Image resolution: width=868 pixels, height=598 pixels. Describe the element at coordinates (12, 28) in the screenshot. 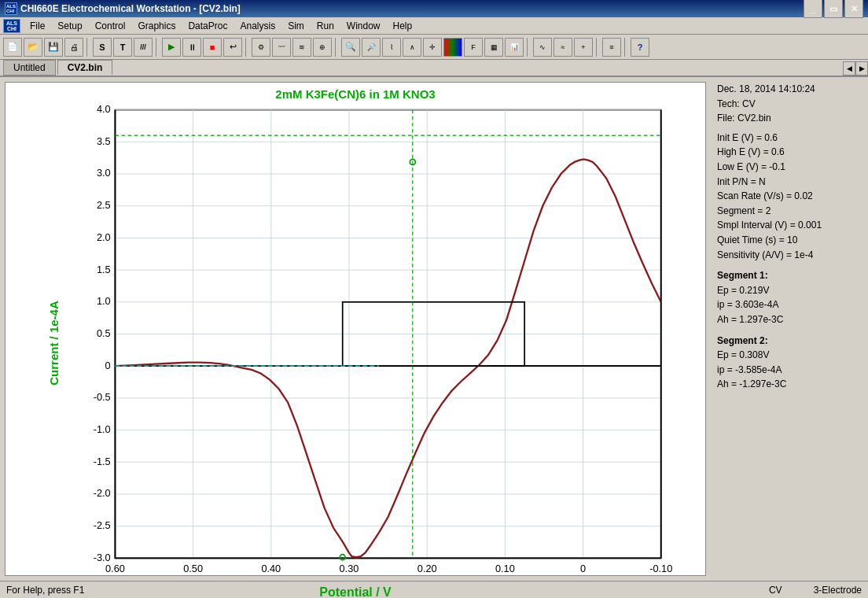

I see `logo-line2: CHI` at that location.